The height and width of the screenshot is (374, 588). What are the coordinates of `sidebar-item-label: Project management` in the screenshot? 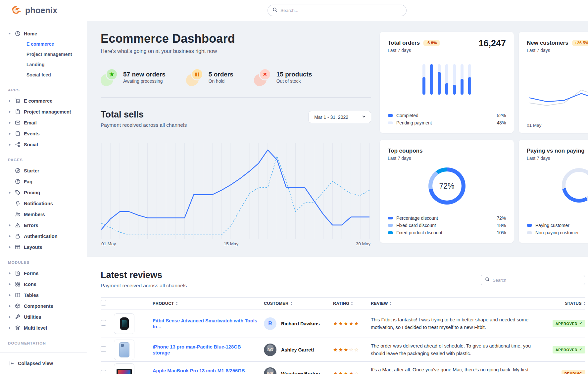 It's located at (48, 112).